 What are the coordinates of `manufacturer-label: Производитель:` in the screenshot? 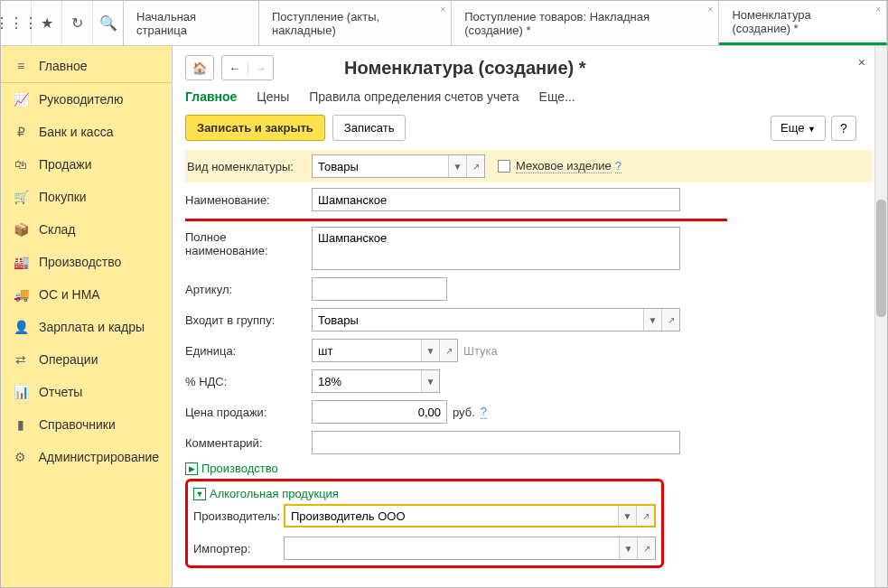 It's located at (238, 517).